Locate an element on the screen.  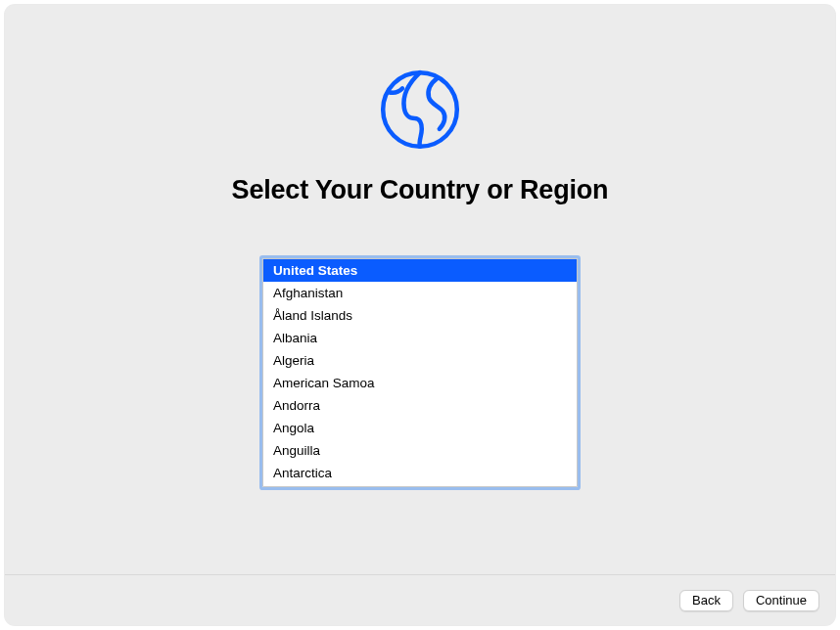
country-option: United States is located at coordinates (420, 270).